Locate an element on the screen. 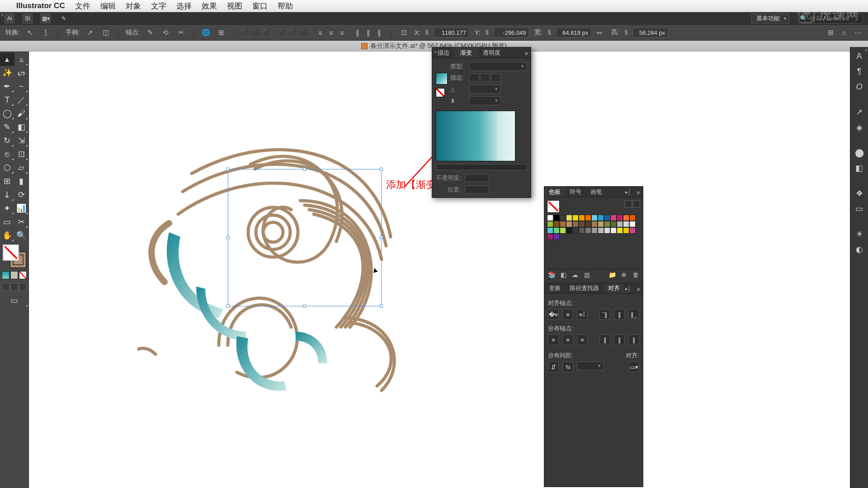 The image size is (868, 488). new-swatch-icon: ⊕ is located at coordinates (624, 275).